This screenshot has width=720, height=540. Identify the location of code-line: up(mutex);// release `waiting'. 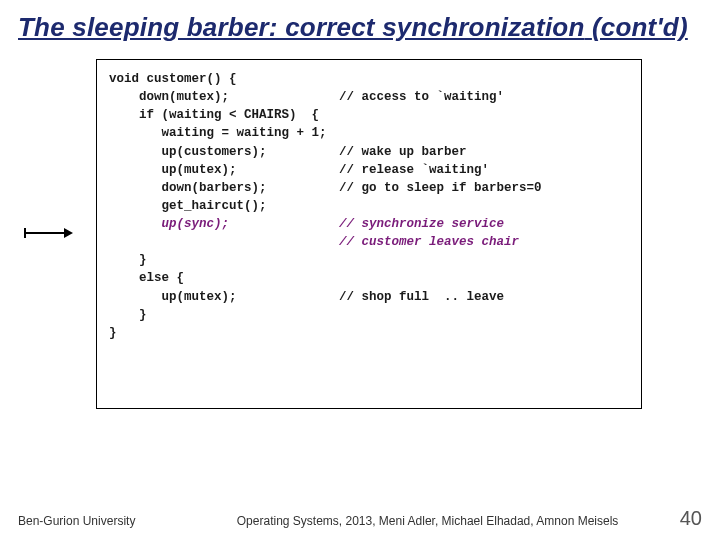
(369, 170).